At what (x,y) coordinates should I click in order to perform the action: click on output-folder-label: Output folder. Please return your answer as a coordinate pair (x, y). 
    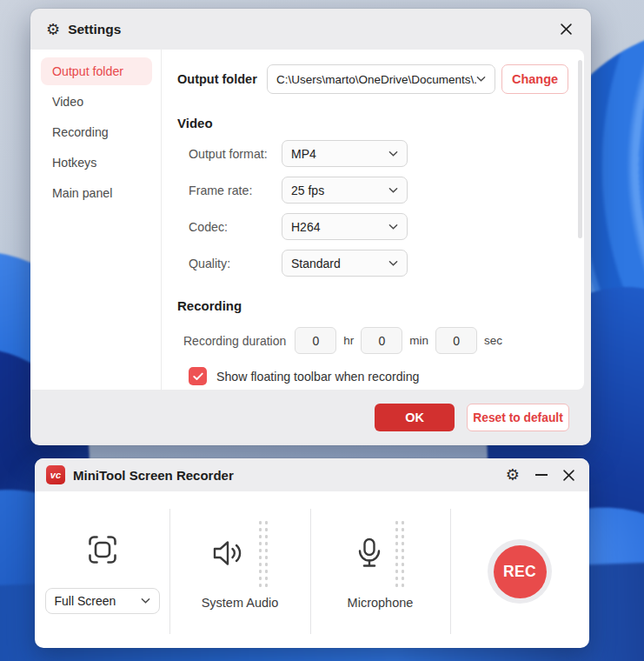
    Looking at the image, I should click on (222, 79).